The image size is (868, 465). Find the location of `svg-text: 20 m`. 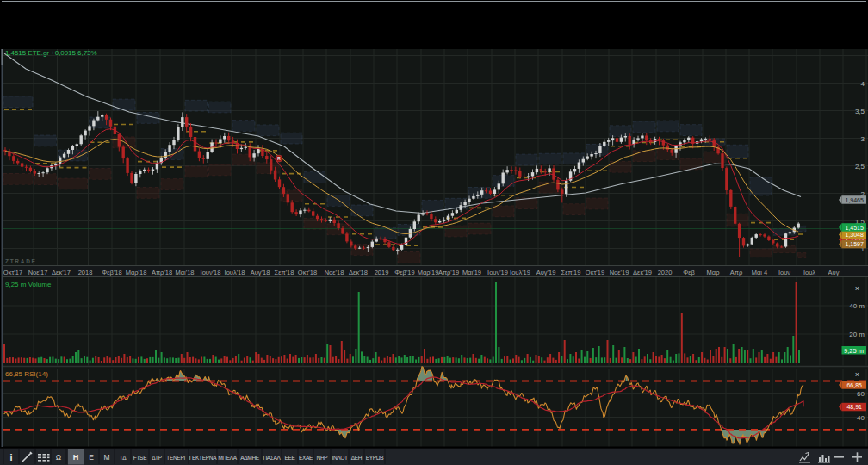

svg-text: 20 m is located at coordinates (857, 334).